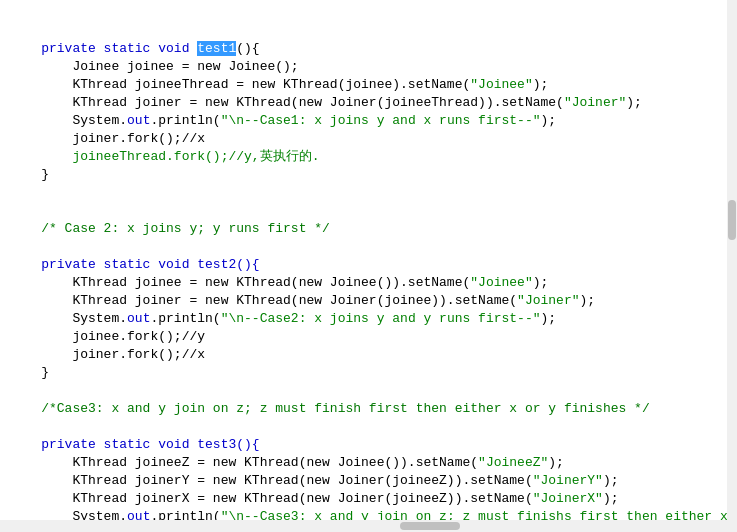 This screenshot has height=532, width=737. What do you see at coordinates (368, 229) in the screenshot?
I see `code-line: /* Case 2: x joins y; y runs first */` at bounding box center [368, 229].